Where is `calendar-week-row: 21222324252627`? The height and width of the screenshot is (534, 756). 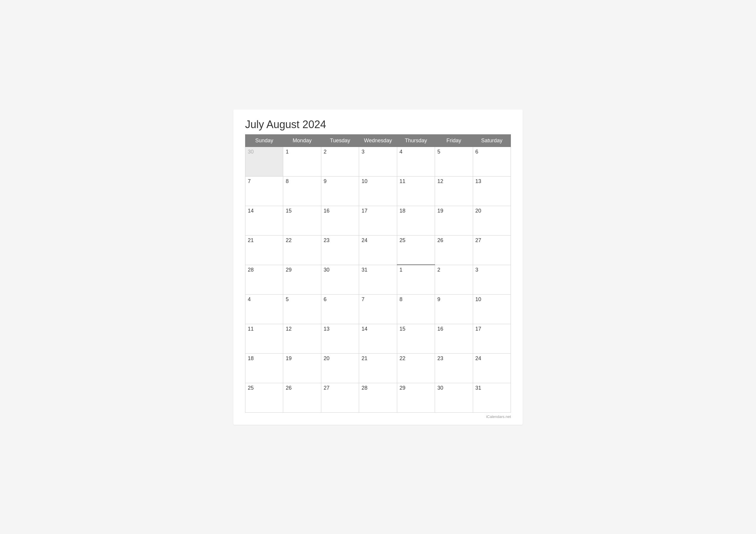 calendar-week-row: 21222324252627 is located at coordinates (378, 250).